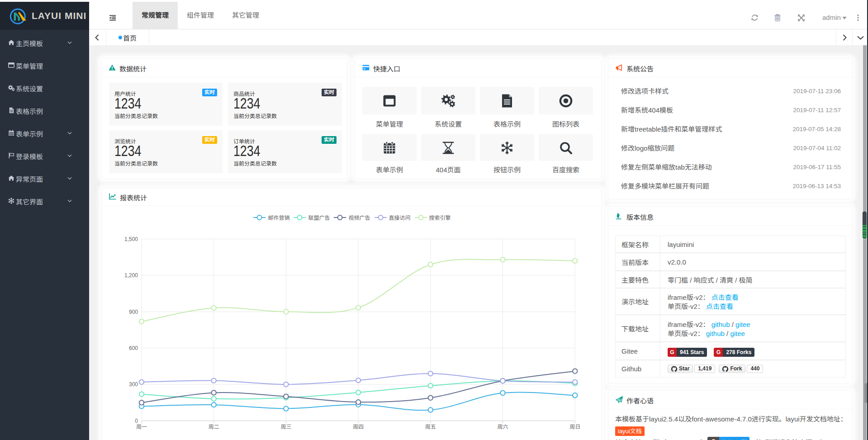  I want to click on svg-text: 900, so click(133, 312).